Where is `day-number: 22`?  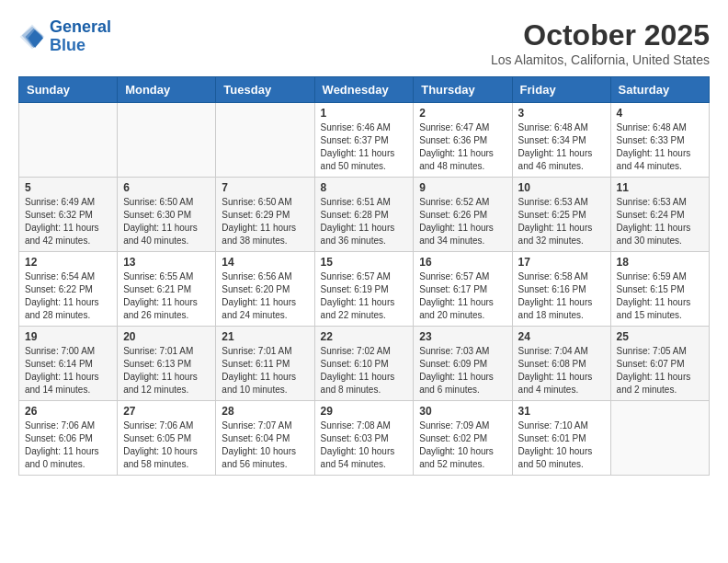
day-number: 22 is located at coordinates (364, 337).